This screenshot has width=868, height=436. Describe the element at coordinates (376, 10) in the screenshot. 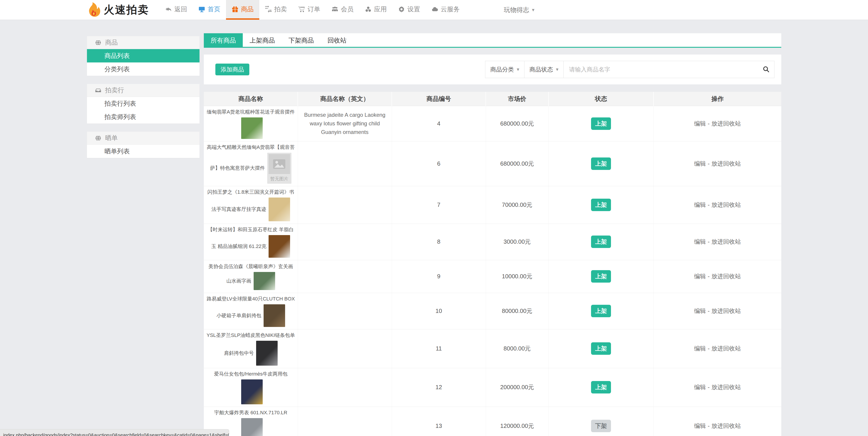

I see `nav-item-apps: 应用` at that location.